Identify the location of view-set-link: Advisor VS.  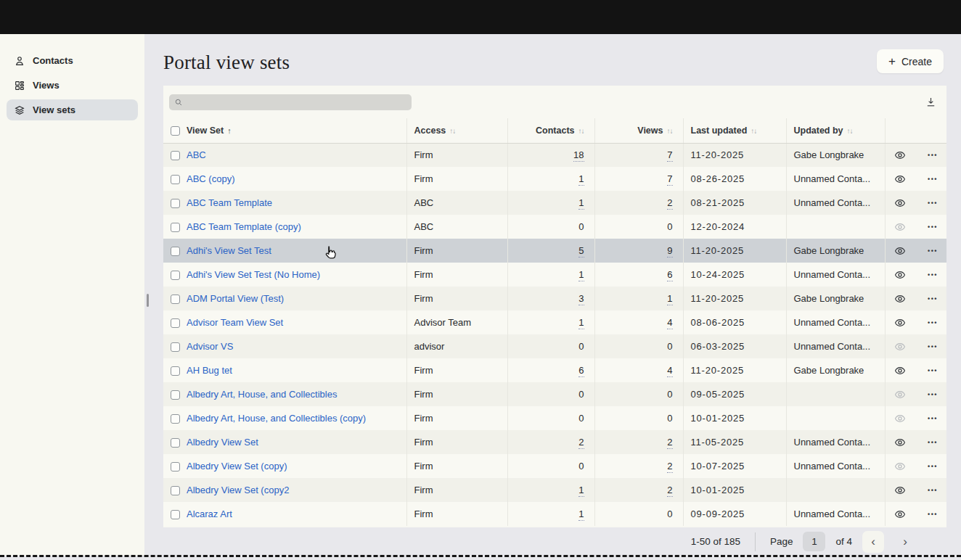
(210, 347).